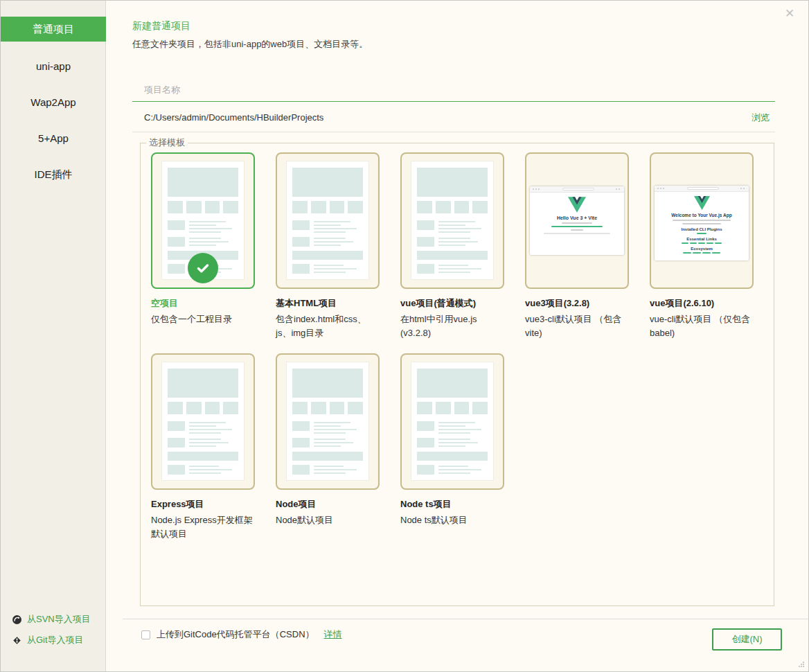  I want to click on project-path-value: C:/Users/admin/Documents/HBuilderProject…, so click(234, 118).